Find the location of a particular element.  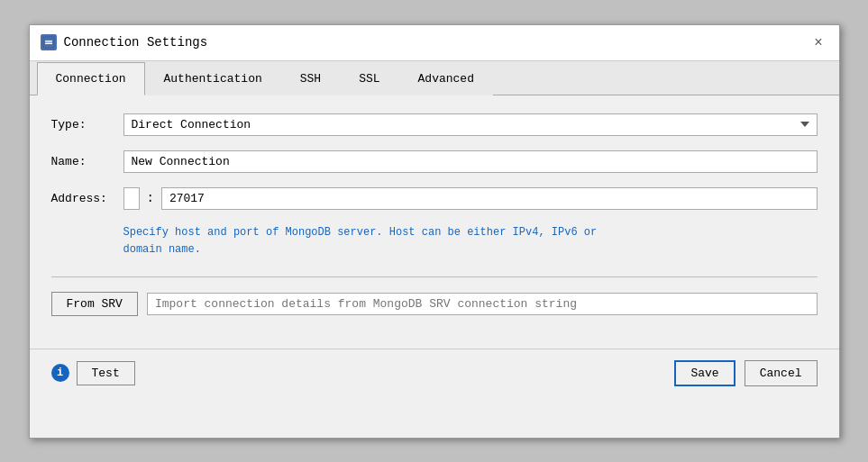

srv-row: From SRV is located at coordinates (434, 304).